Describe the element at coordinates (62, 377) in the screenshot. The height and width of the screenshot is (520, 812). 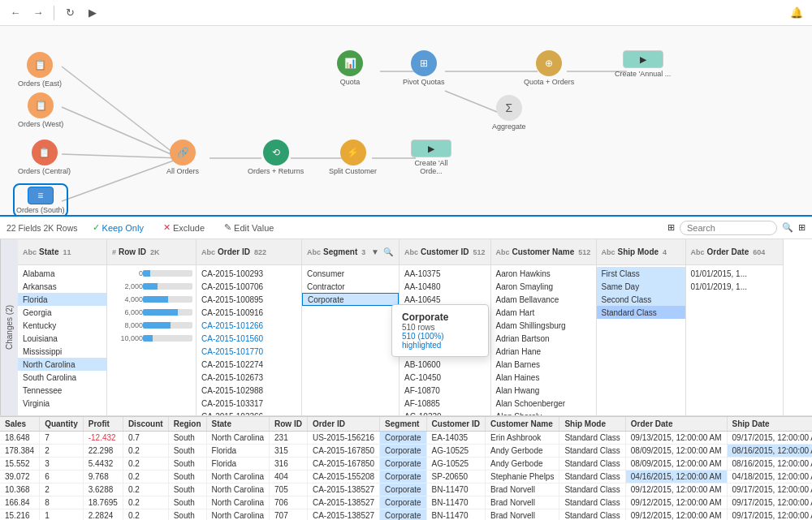
I see `list-item: South Carolina` at that location.